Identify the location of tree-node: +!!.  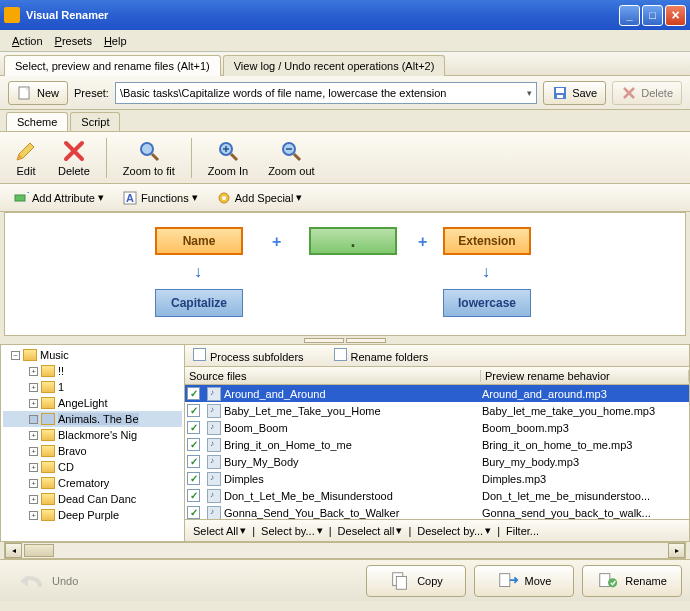
(92, 371).